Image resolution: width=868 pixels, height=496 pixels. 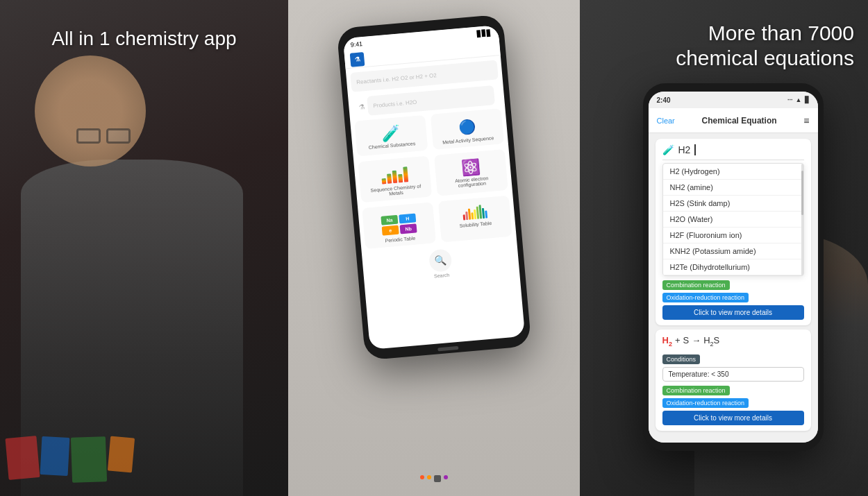 I want to click on dropdown-item-5: KNH2 (Potassium amide), so click(x=733, y=251).